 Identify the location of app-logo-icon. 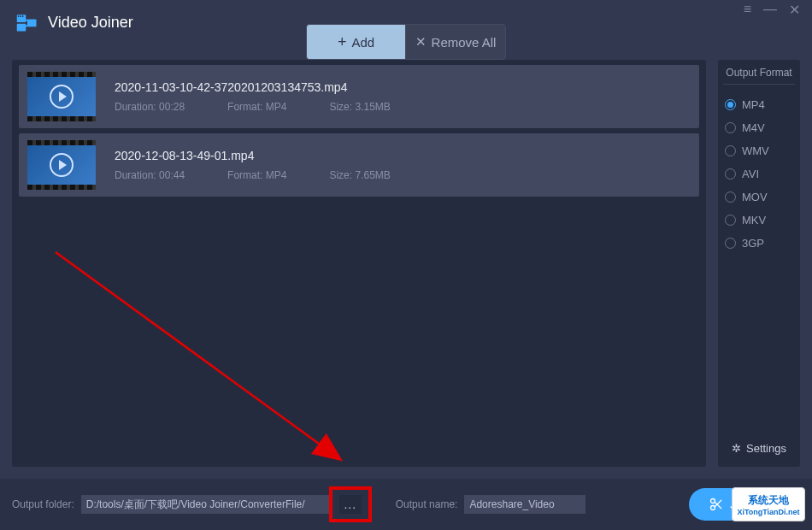
(27, 22).